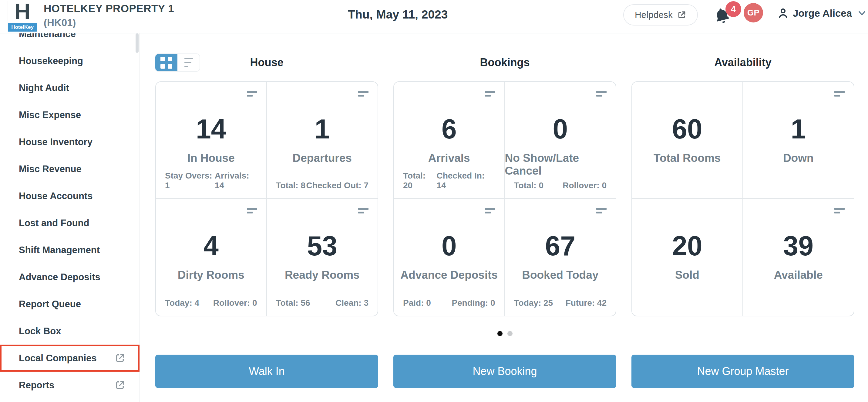 The image size is (868, 402). I want to click on sidebar-item-shift-management: Shift Management, so click(70, 250).